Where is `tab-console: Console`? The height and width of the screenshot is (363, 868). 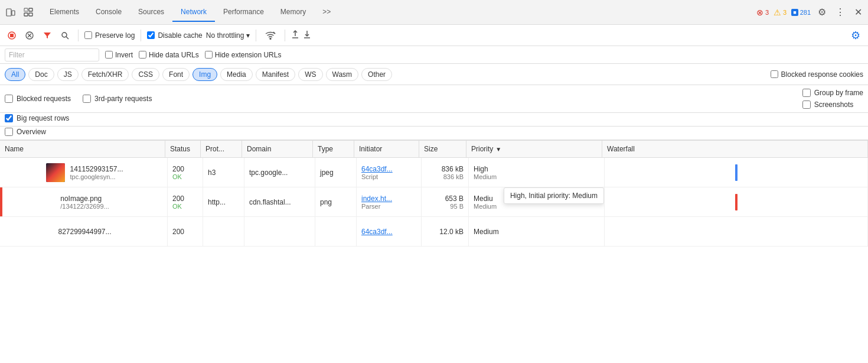 tab-console: Console is located at coordinates (109, 12).